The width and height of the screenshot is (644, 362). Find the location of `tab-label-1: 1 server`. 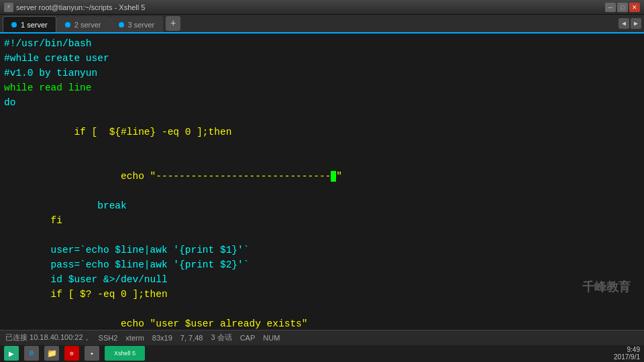

tab-label-1: 1 server is located at coordinates (34, 25).